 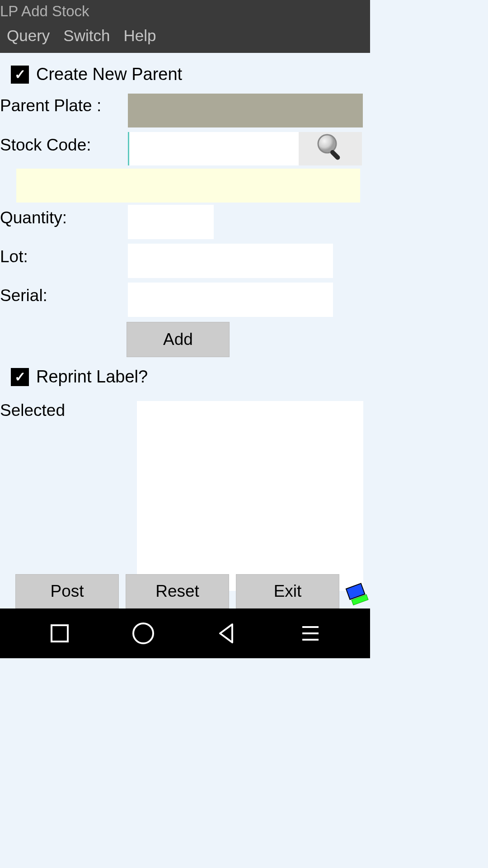 I want to click on selected-listbox, so click(x=250, y=496).